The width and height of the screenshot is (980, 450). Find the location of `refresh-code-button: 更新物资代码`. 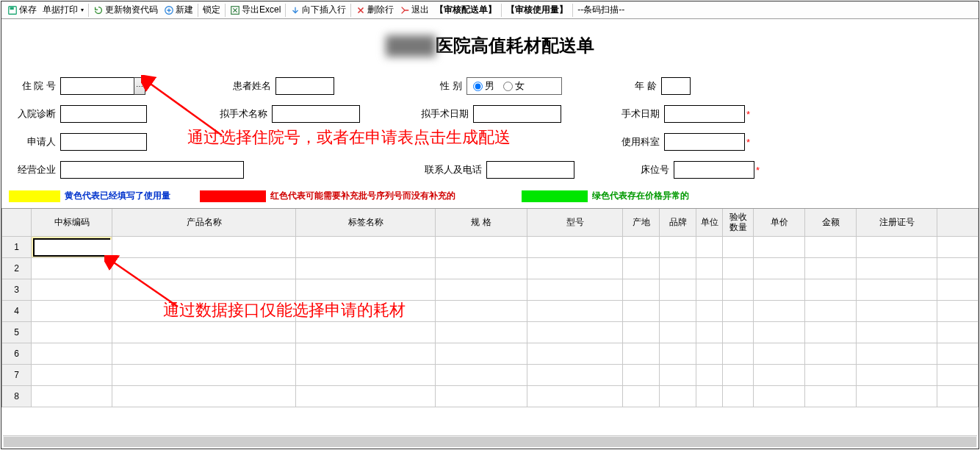

refresh-code-button: 更新物资代码 is located at coordinates (126, 10).